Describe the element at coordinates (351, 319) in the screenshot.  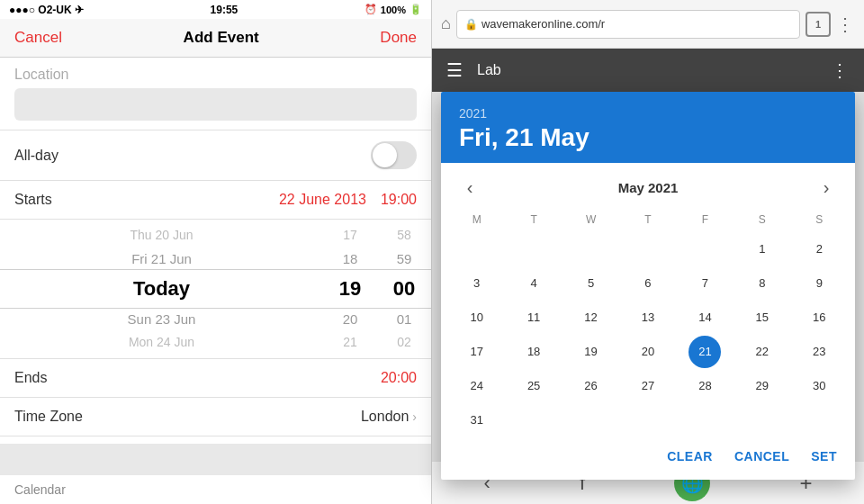
I see `picker-item: 20` at that location.